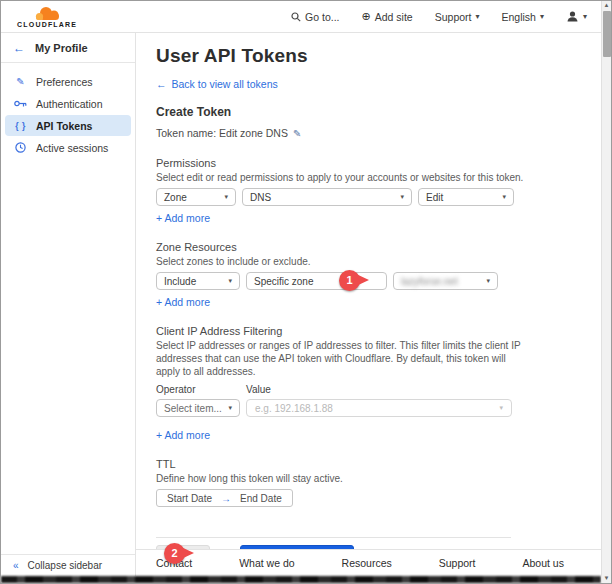 This screenshot has height=584, width=612. What do you see at coordinates (364, 247) in the screenshot?
I see `zone-resources-heading: Zone Resources` at bounding box center [364, 247].